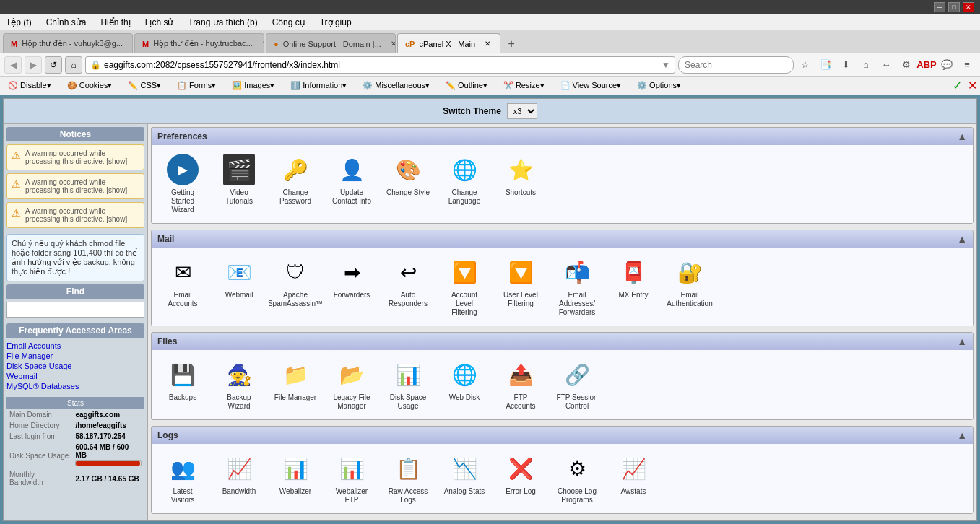 The image size is (980, 524). Describe the element at coordinates (239, 385) in the screenshot. I see `item-backup-wizard: 🧙 Backup Wizard` at that location.